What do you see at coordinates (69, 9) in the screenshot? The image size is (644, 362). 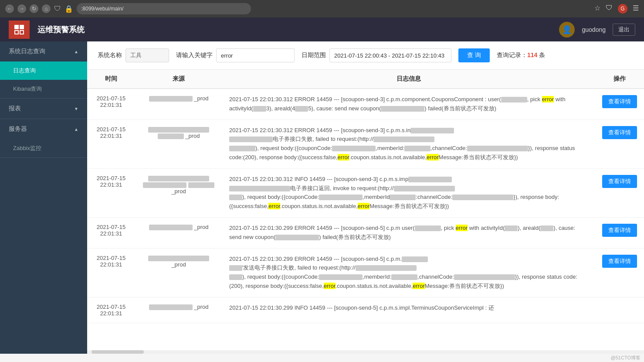 I see `lock-icon: 🔒` at bounding box center [69, 9].